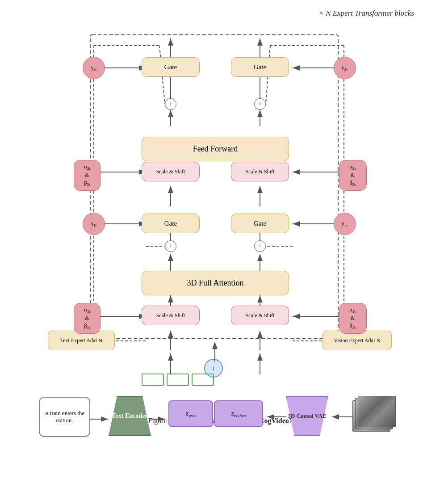  What do you see at coordinates (64, 417) in the screenshot?
I see `text-prompt-box: A train enters the station.` at bounding box center [64, 417].